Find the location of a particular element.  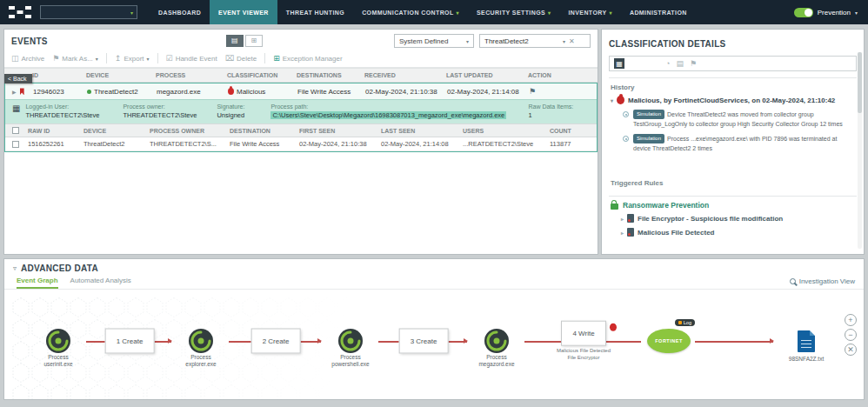

investigation-view-button: Investigation View is located at coordinates (823, 283).